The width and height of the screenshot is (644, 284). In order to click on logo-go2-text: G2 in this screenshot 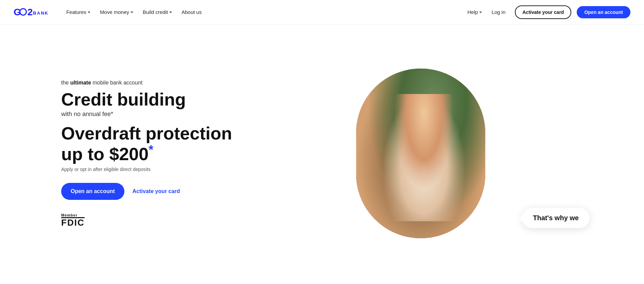, I will do `click(23, 12)`.